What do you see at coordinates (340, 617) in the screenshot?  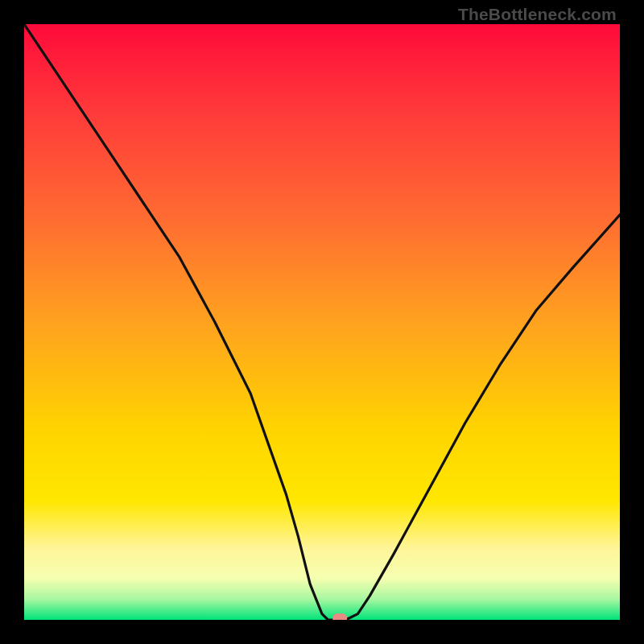 I see `optimum-marker` at bounding box center [340, 617].